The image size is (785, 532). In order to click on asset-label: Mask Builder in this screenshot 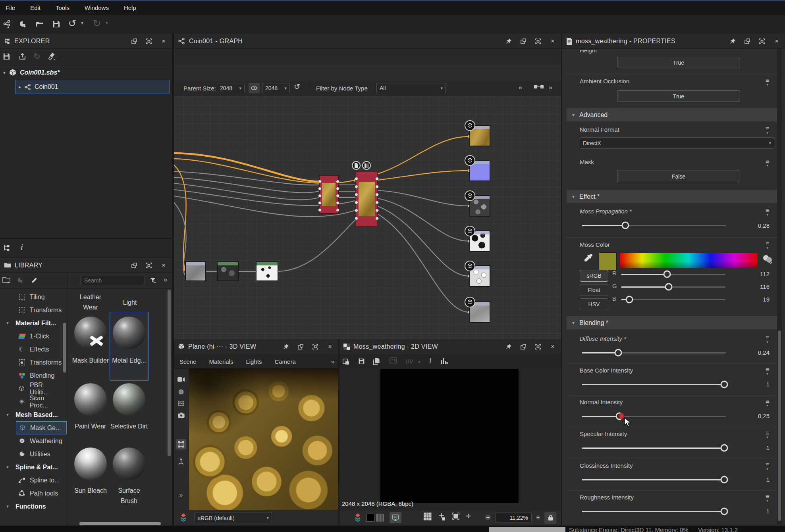, I will do `click(91, 361)`.